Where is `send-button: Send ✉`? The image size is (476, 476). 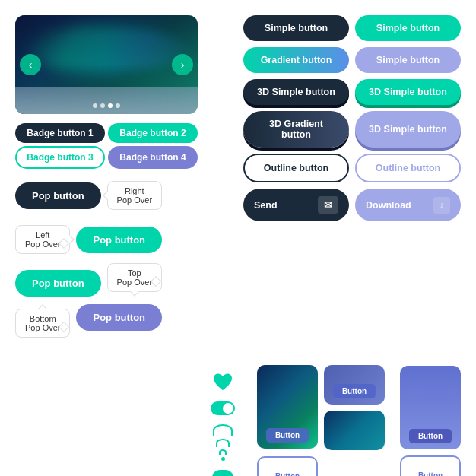 send-button: Send ✉ is located at coordinates (297, 205).